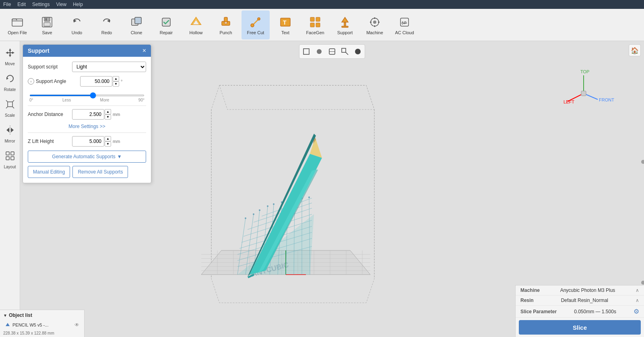 This screenshot has width=644, height=337. Describe the element at coordinates (196, 25) in the screenshot. I see `tool-hollow: Hollow` at that location.